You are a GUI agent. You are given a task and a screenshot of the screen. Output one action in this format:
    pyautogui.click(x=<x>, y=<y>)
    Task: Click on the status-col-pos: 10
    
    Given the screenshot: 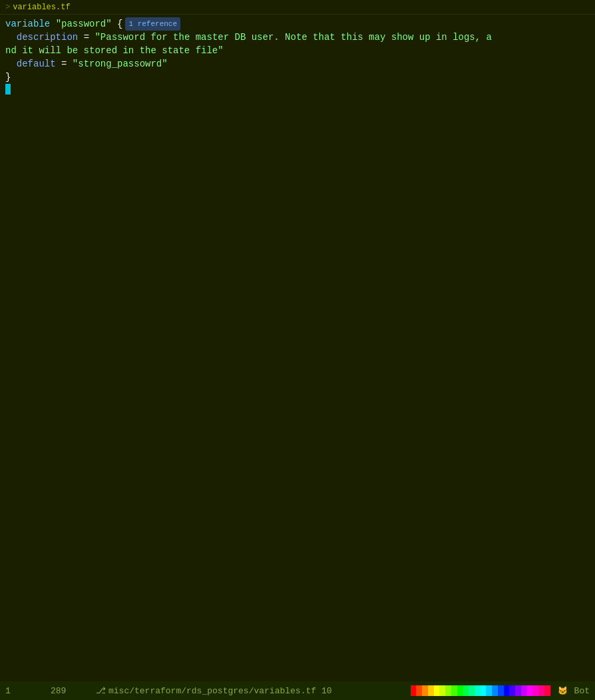 What is the action you would take?
    pyautogui.click(x=327, y=691)
    